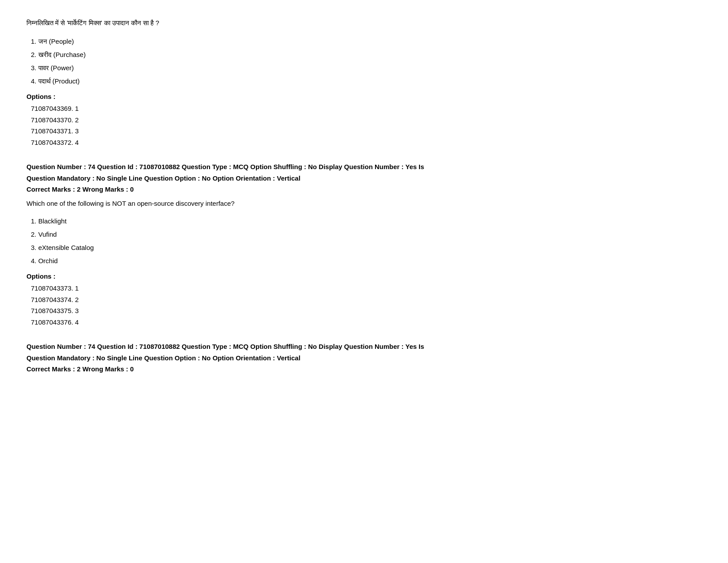  Describe the element at coordinates (366, 120) in the screenshot. I see `list-item: 71087043370. 2` at that location.